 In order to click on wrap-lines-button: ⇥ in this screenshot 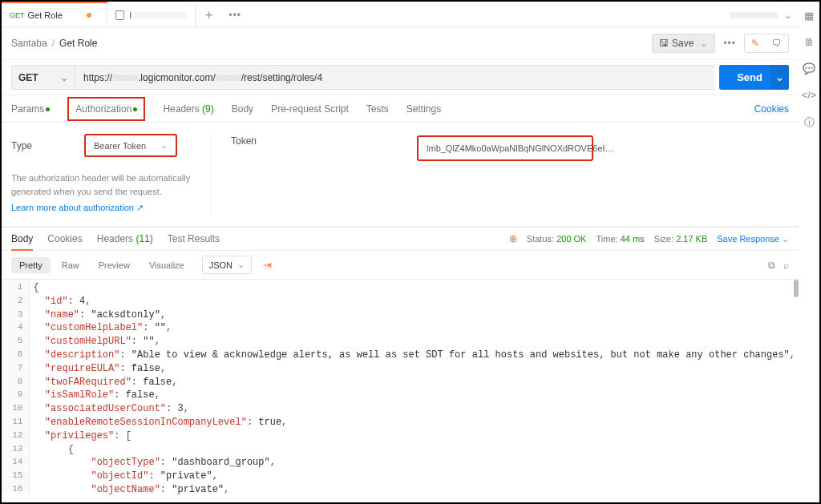, I will do `click(268, 264)`.